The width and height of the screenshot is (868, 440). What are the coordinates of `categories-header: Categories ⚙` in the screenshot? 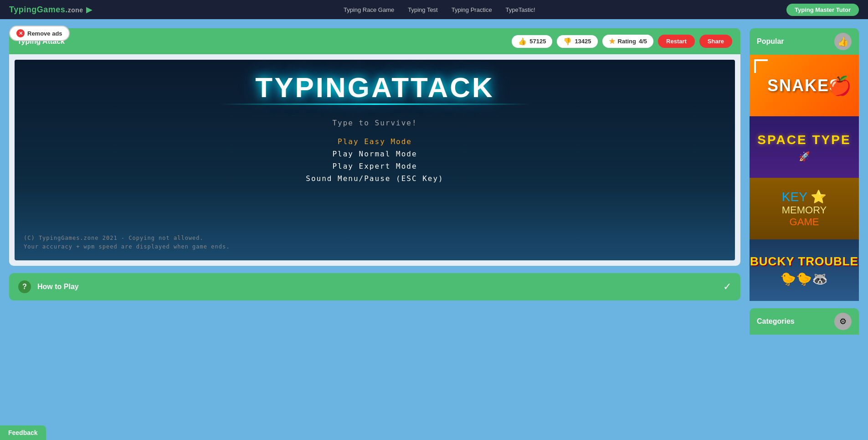 It's located at (804, 321).